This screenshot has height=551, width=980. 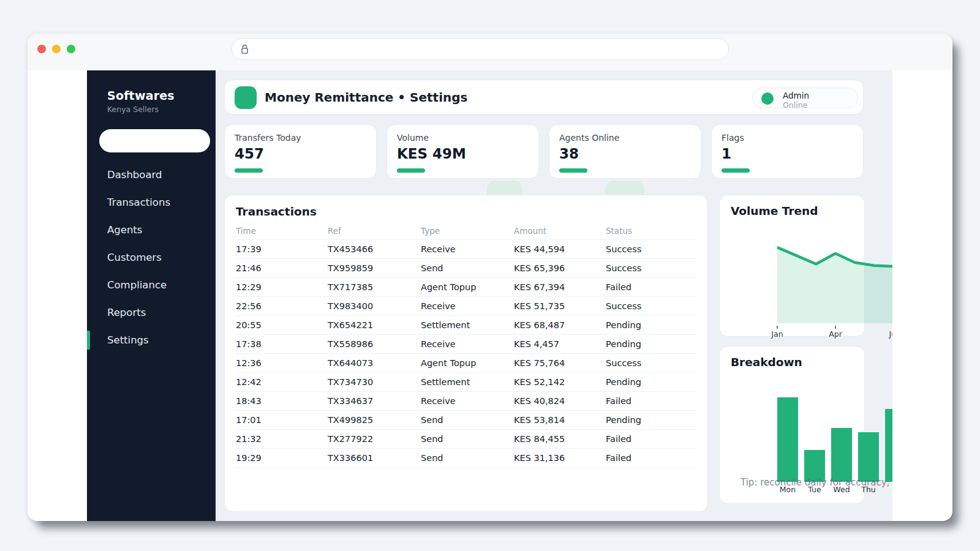 I want to click on cell: KES 68,487, so click(x=560, y=326).